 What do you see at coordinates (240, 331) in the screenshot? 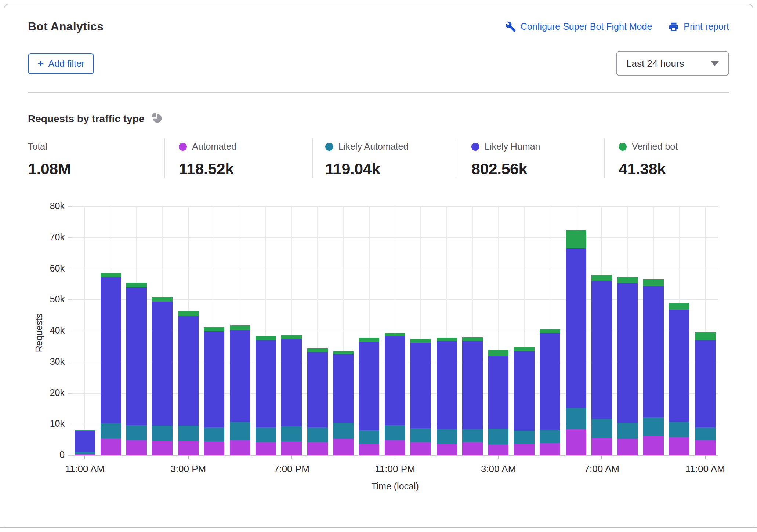
I see `bar-5-00-pm` at bounding box center [240, 331].